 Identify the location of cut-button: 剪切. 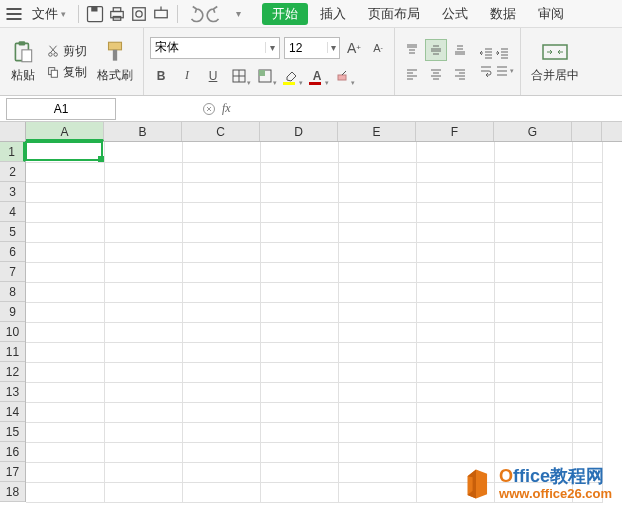
(66, 52).